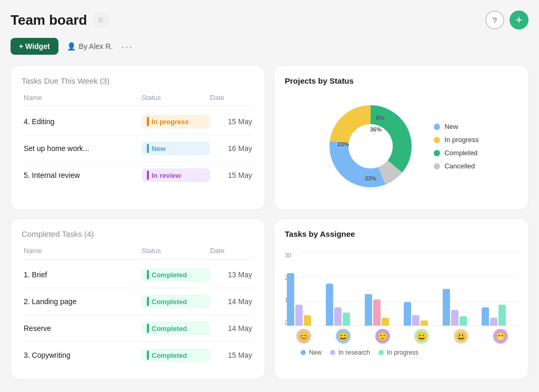 This screenshot has width=539, height=392. Describe the element at coordinates (456, 153) in the screenshot. I see `legend-completed: Completed` at that location.